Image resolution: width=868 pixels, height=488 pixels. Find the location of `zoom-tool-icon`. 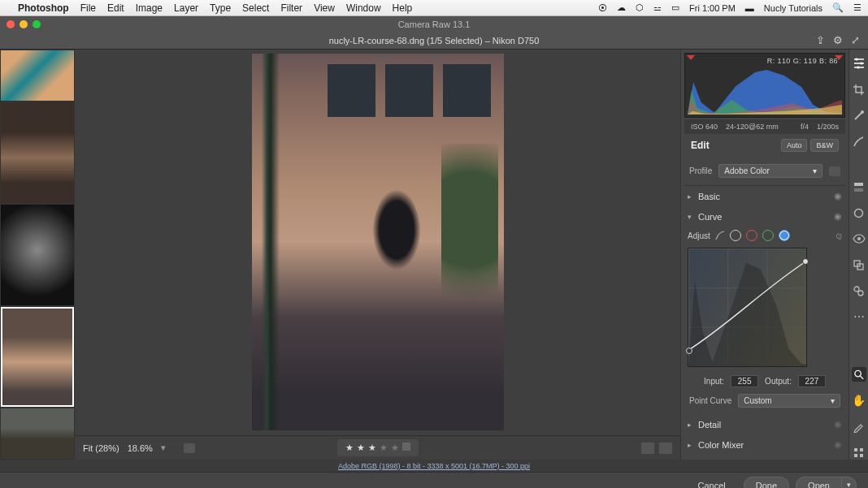

zoom-tool-icon is located at coordinates (859, 374).